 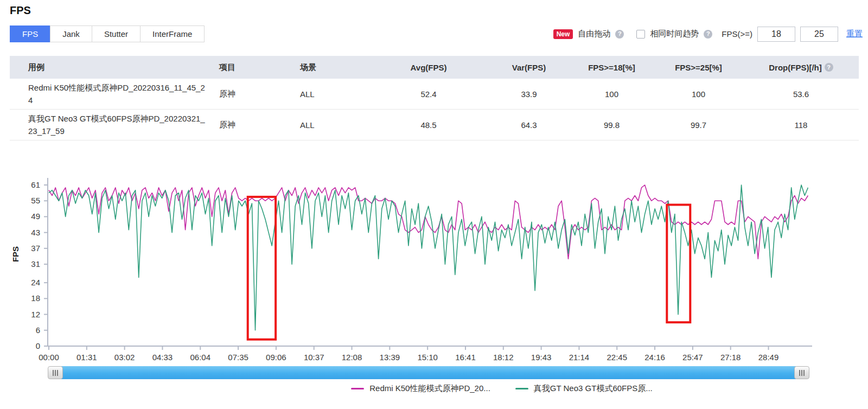 I want to click on x-tick-label: 21:14, so click(x=579, y=357).